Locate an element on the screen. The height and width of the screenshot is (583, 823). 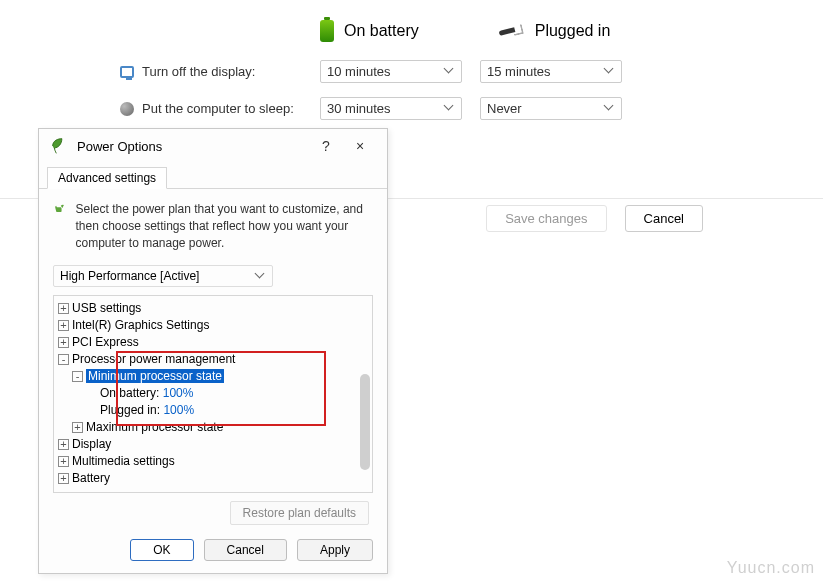
restore-defaults-button: Restore plan defaults is located at coordinates (300, 513).